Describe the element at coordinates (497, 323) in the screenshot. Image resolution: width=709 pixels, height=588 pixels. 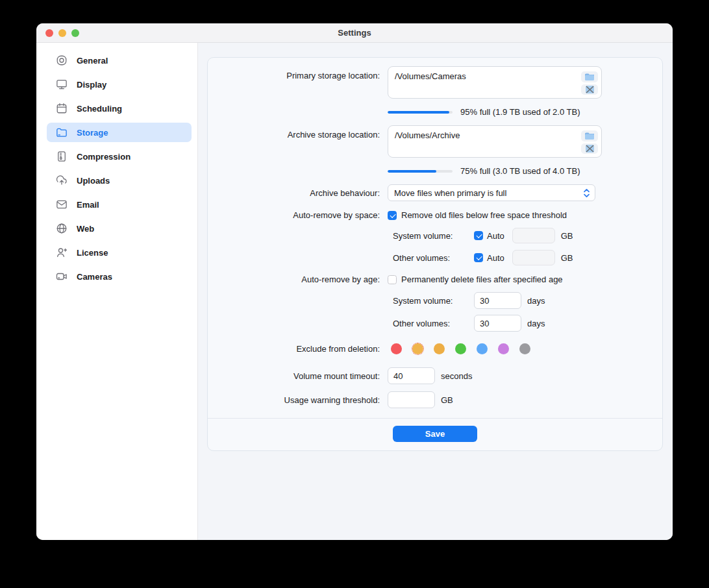
I see `age-other-days-input` at that location.